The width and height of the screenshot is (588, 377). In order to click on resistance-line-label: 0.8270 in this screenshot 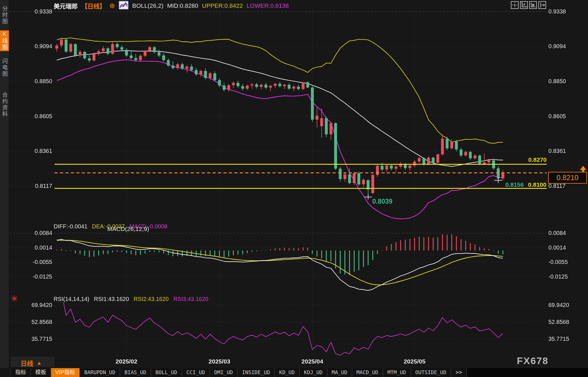, I will do `click(526, 160)`.